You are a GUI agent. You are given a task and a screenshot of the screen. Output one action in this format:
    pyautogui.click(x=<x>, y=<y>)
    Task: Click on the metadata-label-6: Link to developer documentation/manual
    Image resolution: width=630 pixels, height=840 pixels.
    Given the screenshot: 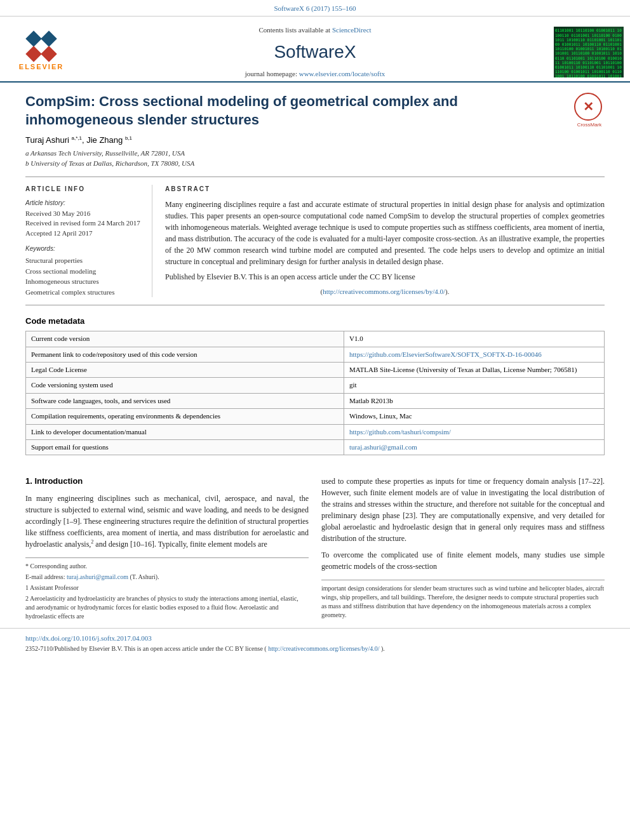 What is the action you would take?
    pyautogui.click(x=185, y=432)
    